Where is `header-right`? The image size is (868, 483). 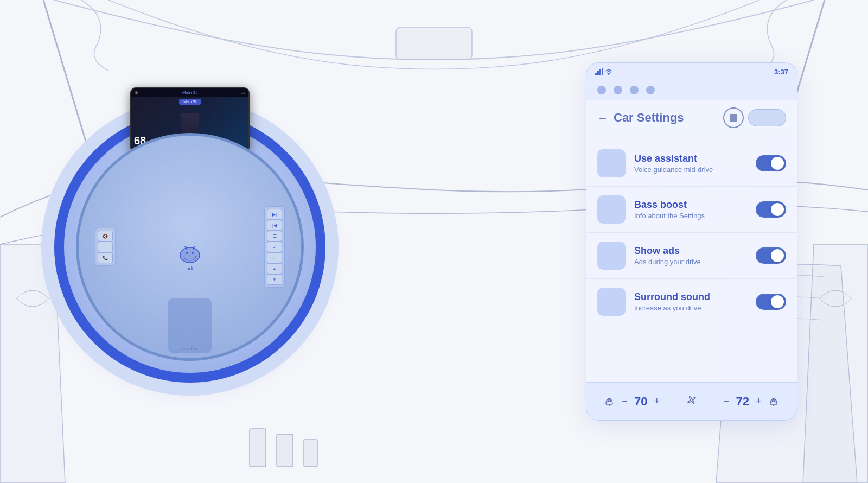 header-right is located at coordinates (755, 118).